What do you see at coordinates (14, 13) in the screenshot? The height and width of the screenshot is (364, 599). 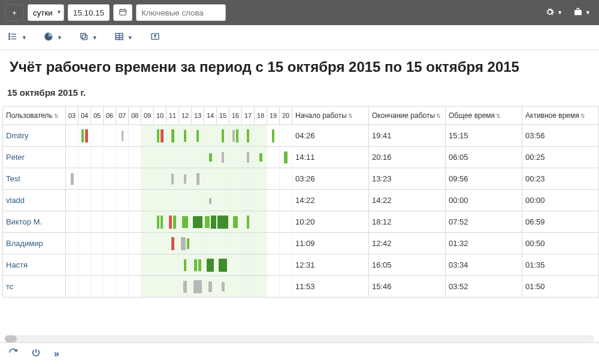 I see `add-button: +` at bounding box center [14, 13].